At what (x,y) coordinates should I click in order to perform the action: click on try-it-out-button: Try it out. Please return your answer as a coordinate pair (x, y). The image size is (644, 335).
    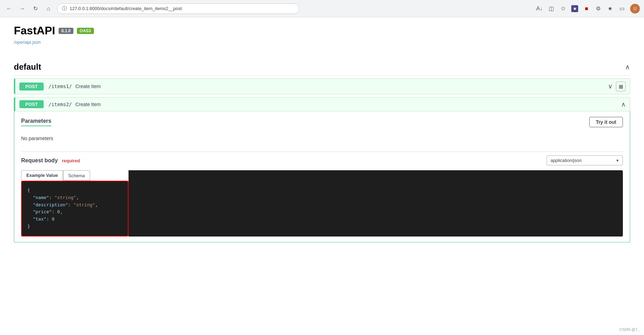
    Looking at the image, I should click on (606, 122).